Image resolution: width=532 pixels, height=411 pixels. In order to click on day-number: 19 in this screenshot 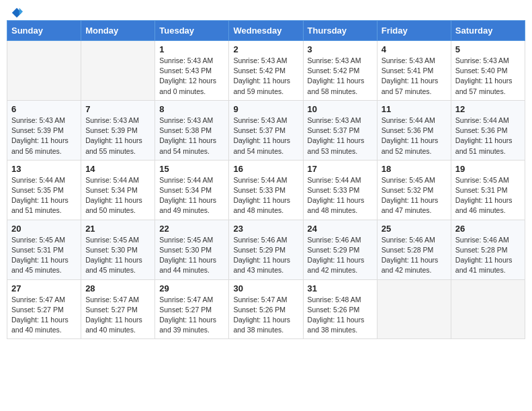, I will do `click(488, 169)`.